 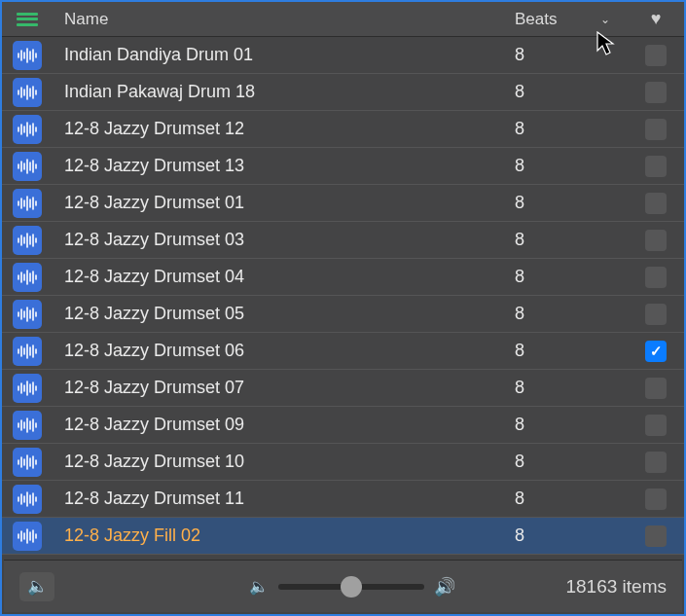 What do you see at coordinates (656, 19) in the screenshot?
I see `column-header-favorite: ♥` at bounding box center [656, 19].